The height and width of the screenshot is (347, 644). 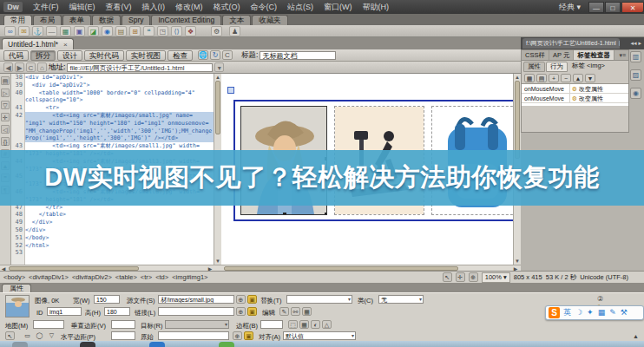 What do you see at coordinates (219, 68) in the screenshot?
I see `address-dropdown-icon: ▾` at bounding box center [219, 68].